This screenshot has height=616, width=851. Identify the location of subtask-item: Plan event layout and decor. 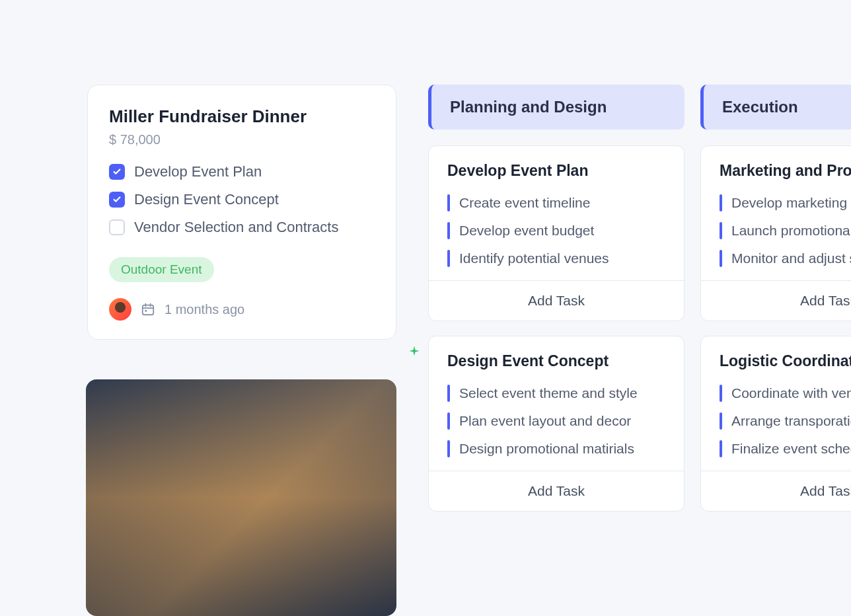
(556, 421).